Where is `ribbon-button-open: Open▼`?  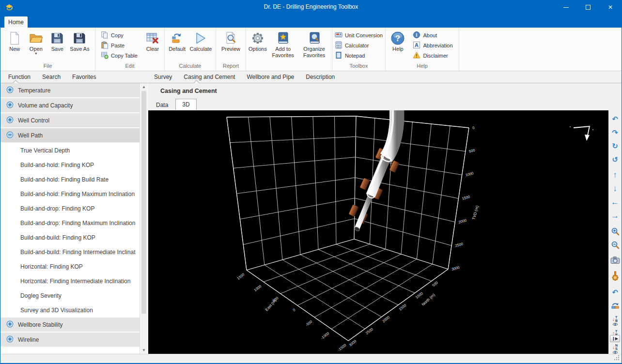
ribbon-button-open: Open▼ is located at coordinates (36, 46).